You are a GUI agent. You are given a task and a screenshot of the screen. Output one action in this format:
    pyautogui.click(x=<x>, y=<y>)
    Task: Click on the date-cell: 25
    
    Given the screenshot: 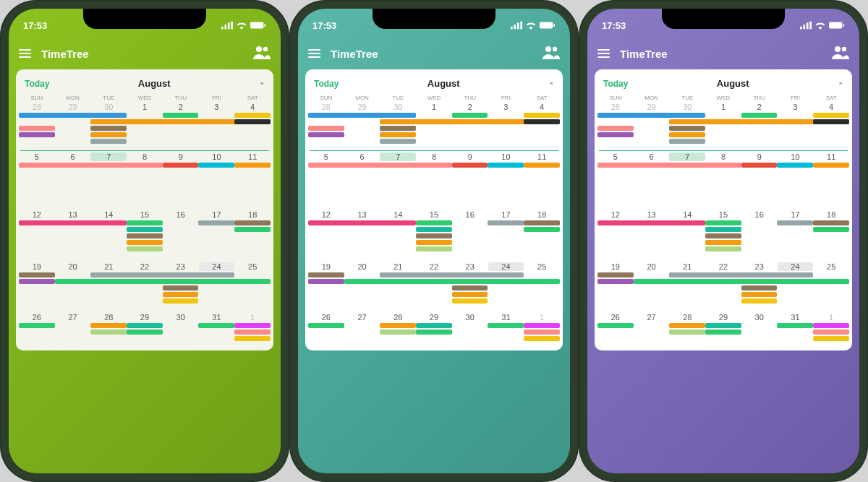 What is the action you would take?
    pyautogui.click(x=831, y=267)
    